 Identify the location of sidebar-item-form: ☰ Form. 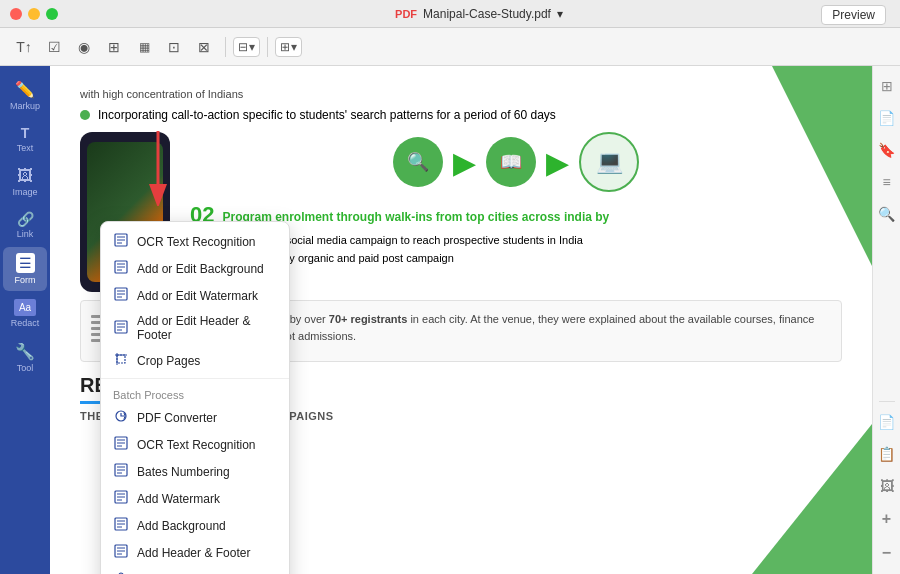
(25, 269).